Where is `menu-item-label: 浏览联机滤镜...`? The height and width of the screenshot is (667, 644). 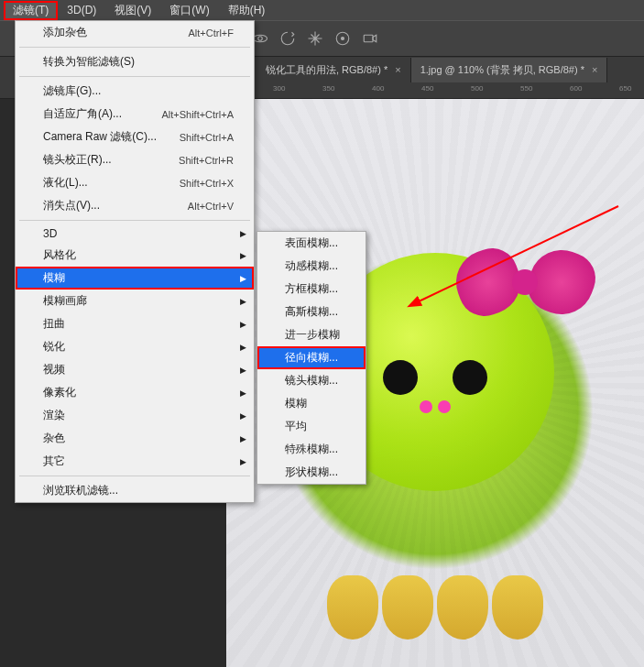
menu-item-label: 浏览联机滤镜... is located at coordinates (81, 491).